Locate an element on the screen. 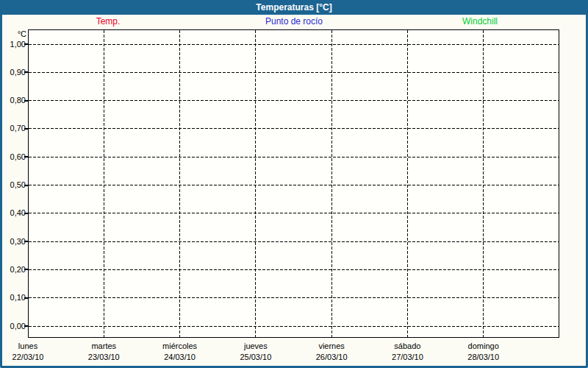 Image resolution: width=588 pixels, height=368 pixels. x-day-date: 24/03/10 is located at coordinates (179, 358).